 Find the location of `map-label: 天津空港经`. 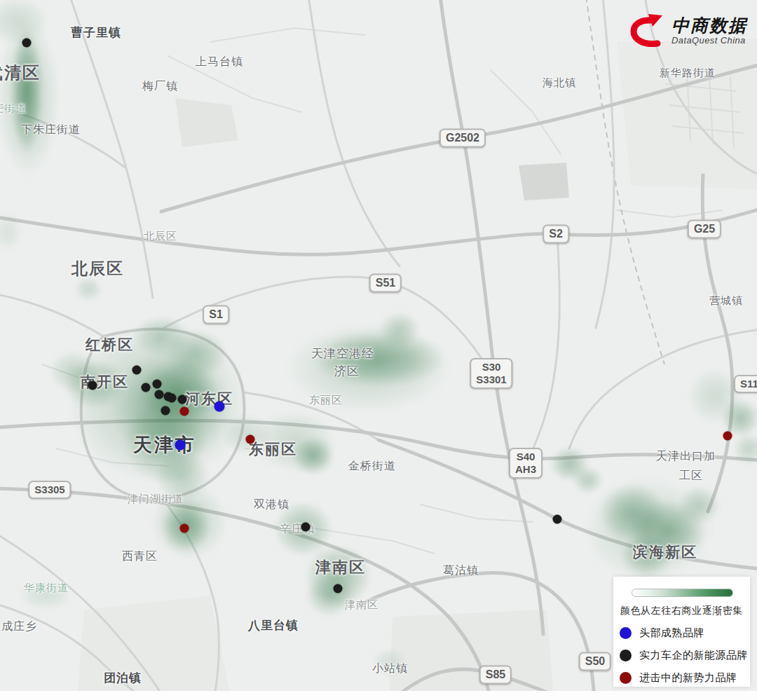

map-label: 天津空港经 is located at coordinates (343, 353).